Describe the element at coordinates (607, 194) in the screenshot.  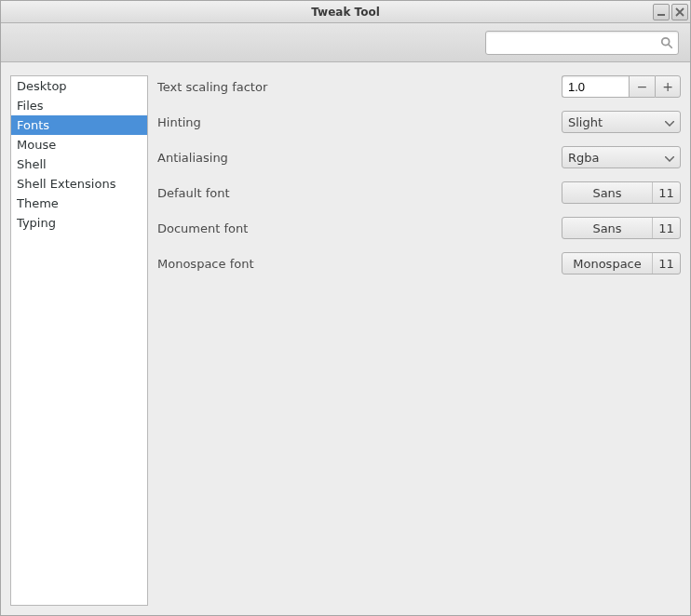
I see `default-font-name: Sans` at that location.